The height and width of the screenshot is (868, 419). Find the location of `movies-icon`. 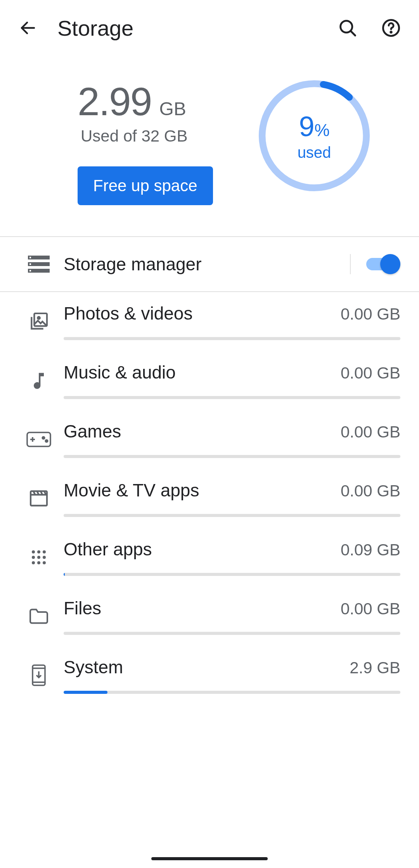

movies-icon is located at coordinates (39, 498).